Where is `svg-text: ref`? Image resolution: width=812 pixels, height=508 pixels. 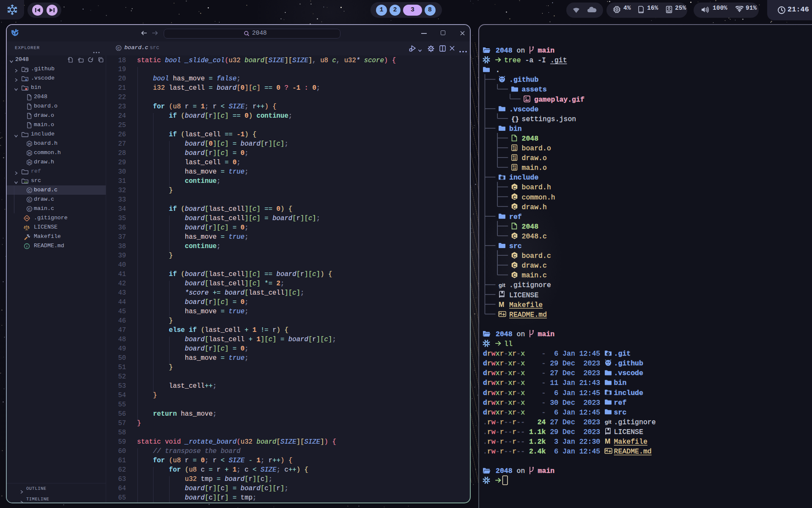 svg-text: ref is located at coordinates (620, 403).